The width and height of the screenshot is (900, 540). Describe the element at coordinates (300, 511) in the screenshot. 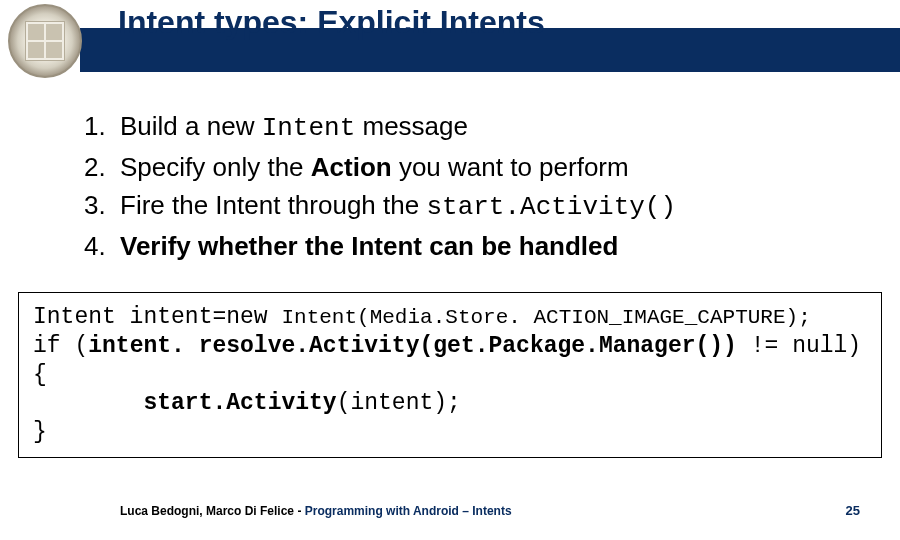

I see `footer-dash: -` at that location.